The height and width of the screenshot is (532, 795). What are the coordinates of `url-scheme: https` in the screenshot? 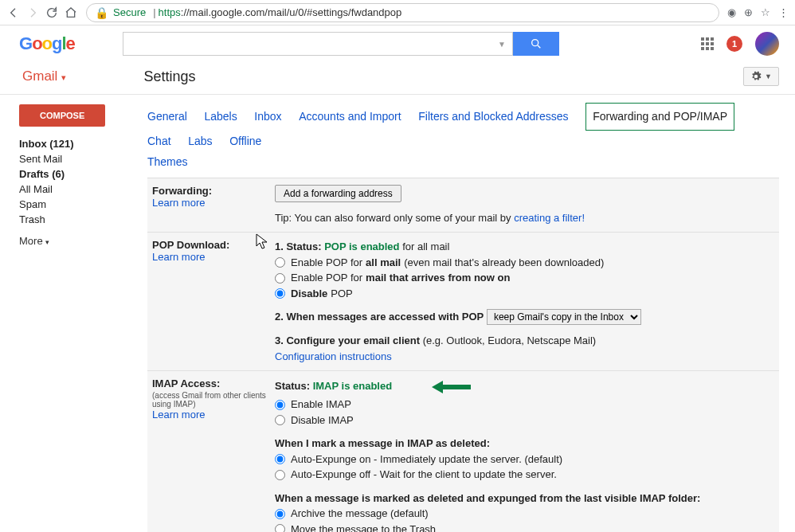 It's located at (170, 13).